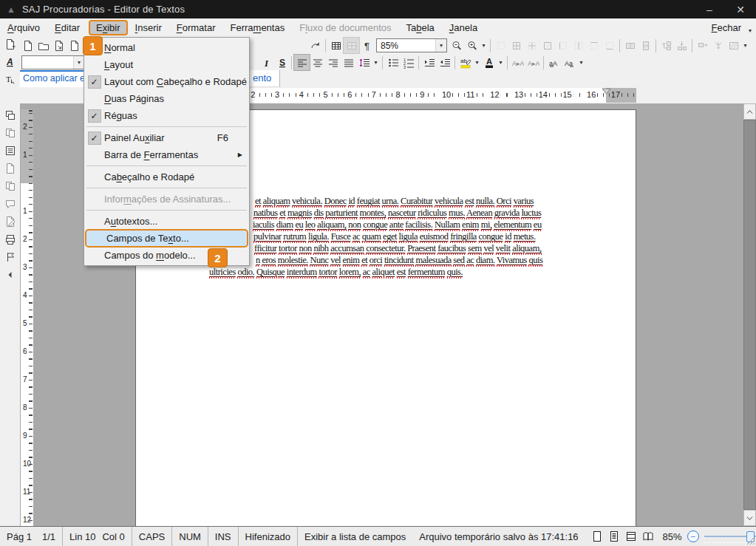 The height and width of the screenshot is (546, 756). Describe the element at coordinates (408, 62) in the screenshot. I see `numbered-list-icon: 123` at that location.